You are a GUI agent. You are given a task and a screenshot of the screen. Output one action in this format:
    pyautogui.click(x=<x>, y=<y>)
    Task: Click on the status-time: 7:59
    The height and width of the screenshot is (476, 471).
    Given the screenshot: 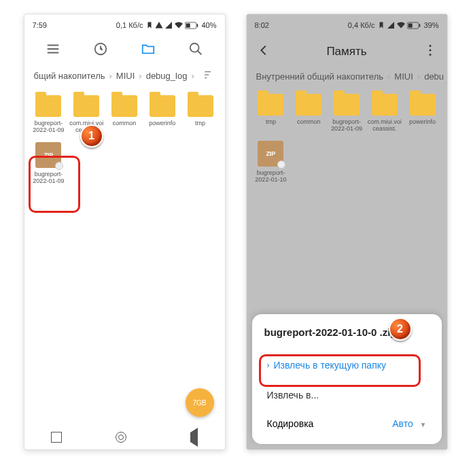 What is the action you would take?
    pyautogui.click(x=39, y=25)
    